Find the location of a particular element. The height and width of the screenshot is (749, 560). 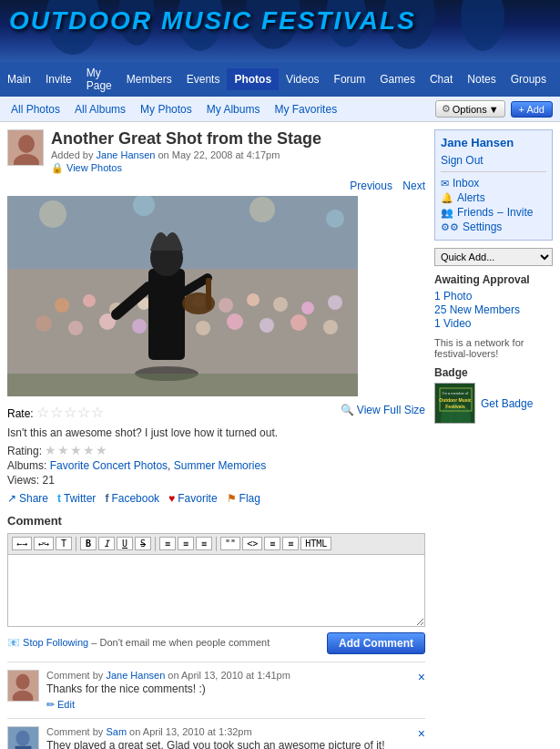

awaiting-item-1: 25 New Members is located at coordinates (494, 310).